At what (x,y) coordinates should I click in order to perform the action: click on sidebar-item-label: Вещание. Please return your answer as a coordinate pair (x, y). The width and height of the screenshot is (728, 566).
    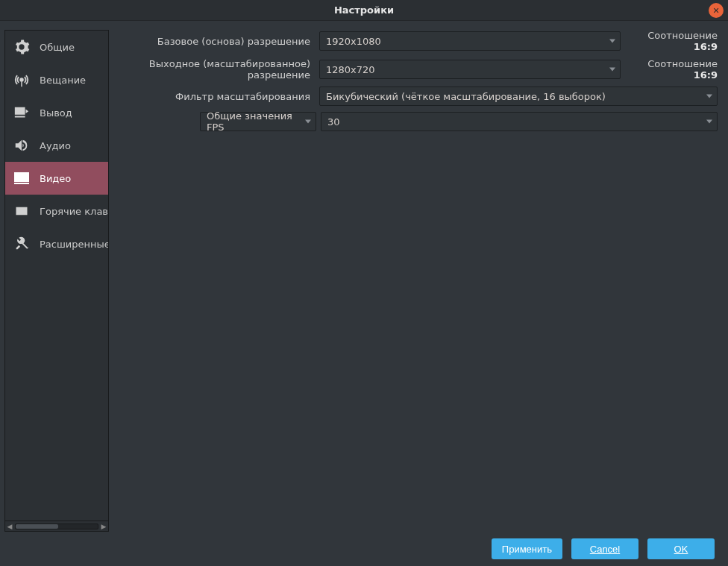
    Looking at the image, I should click on (63, 81).